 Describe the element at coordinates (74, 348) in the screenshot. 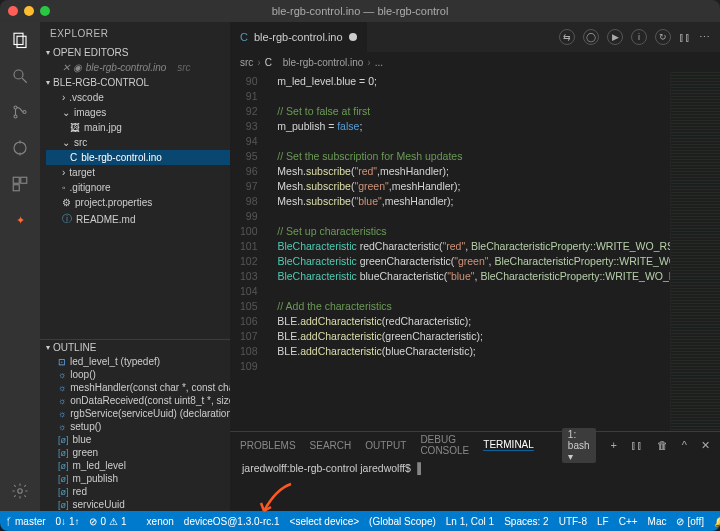

I see `outline-label: OUTLINE` at that location.